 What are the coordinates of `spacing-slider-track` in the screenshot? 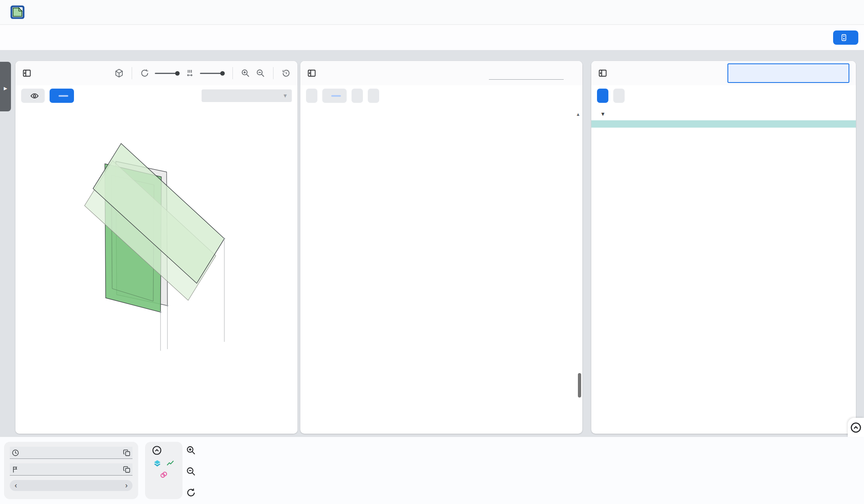 It's located at (211, 73).